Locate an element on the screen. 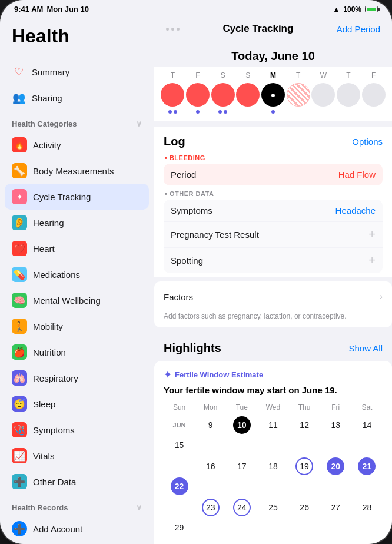  activity-icon: 🔥 is located at coordinates (19, 145).